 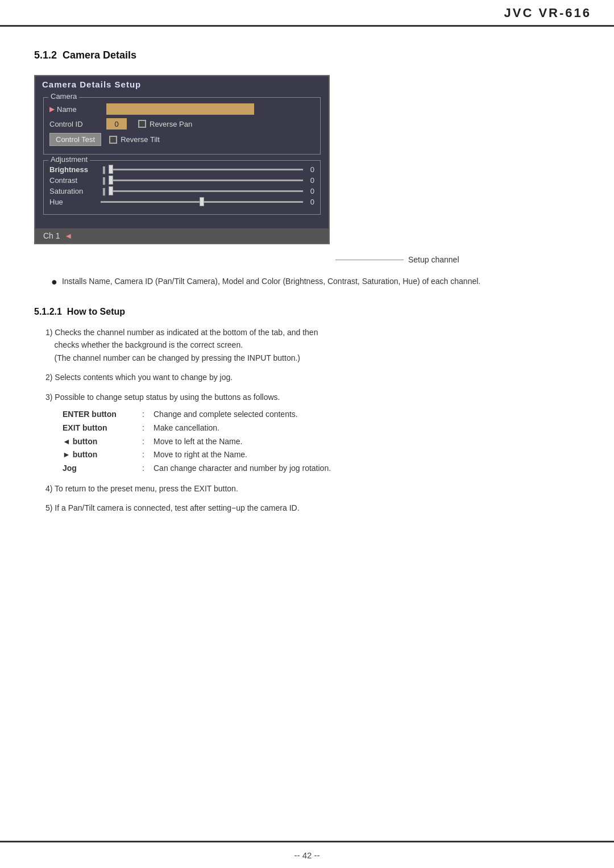 What do you see at coordinates (111, 169) in the screenshot?
I see `brightness-slider-handle` at bounding box center [111, 169].